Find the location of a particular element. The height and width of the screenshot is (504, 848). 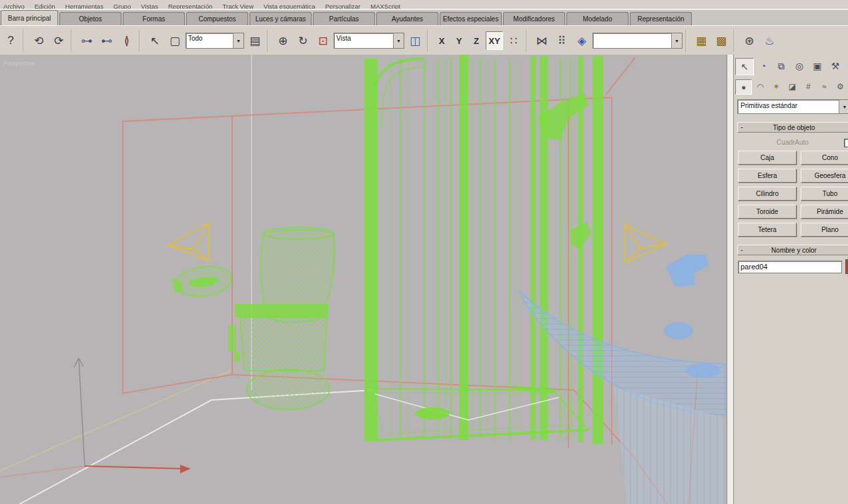

tab-barra-principal: Barra principal is located at coordinates (29, 17).